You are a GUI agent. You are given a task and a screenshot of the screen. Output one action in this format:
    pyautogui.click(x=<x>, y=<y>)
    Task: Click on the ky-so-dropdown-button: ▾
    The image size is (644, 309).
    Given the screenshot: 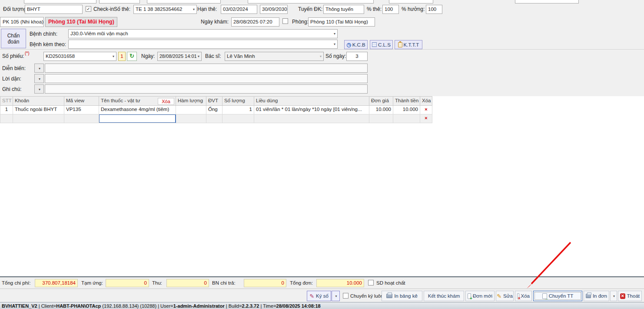 What is the action you would take?
    pyautogui.click(x=335, y=296)
    